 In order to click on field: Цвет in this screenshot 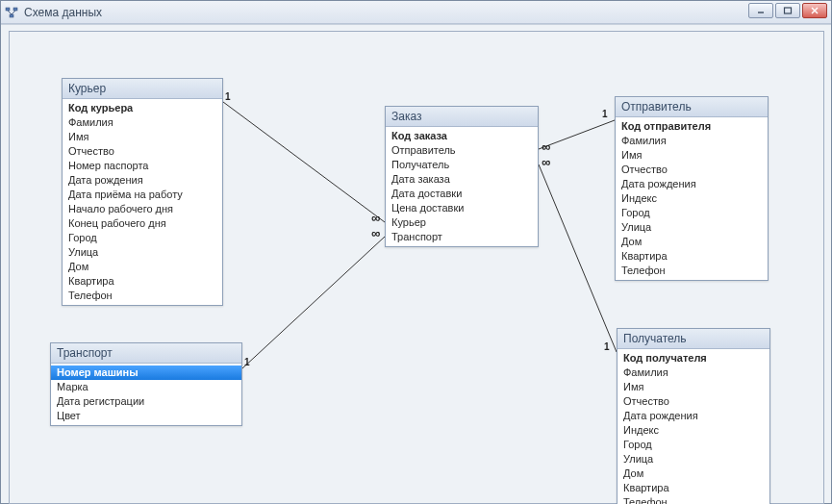, I will do `click(146, 416)`.